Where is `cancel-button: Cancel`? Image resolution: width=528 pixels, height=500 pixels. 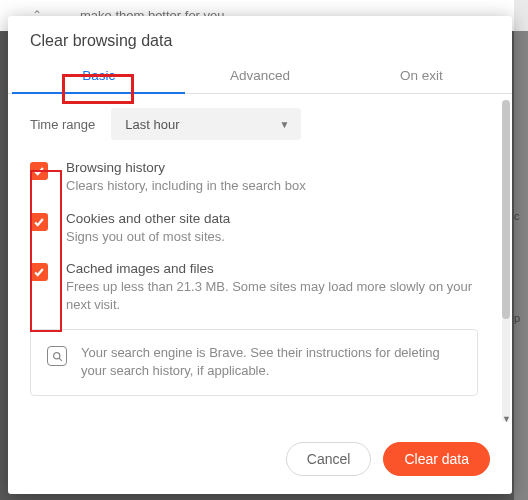 cancel-button: Cancel is located at coordinates (329, 459).